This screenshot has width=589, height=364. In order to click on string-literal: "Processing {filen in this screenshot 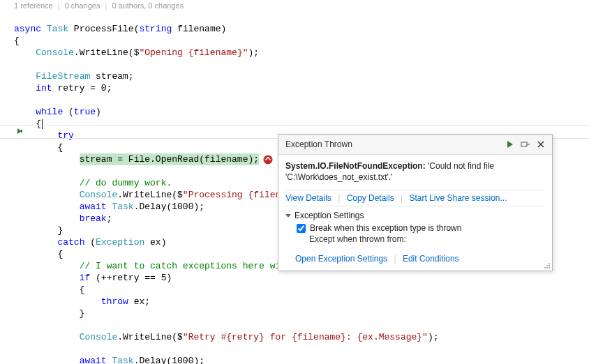, I will do `click(232, 195)`.